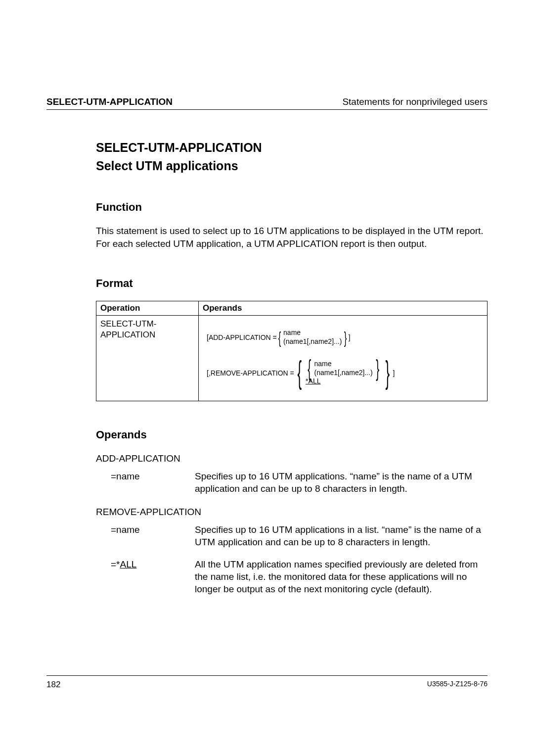 The image size is (534, 756). I want to click on footer-page-number: 182, so click(53, 684).